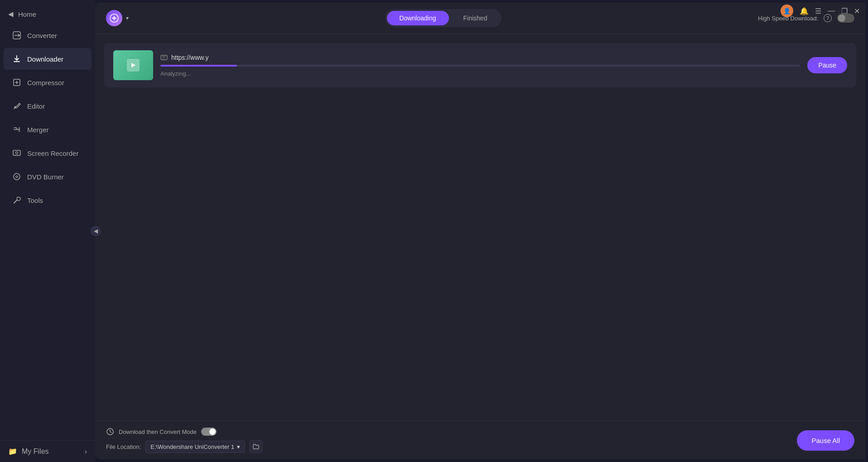  What do you see at coordinates (42, 35) in the screenshot?
I see `converter-label: Converter` at bounding box center [42, 35].